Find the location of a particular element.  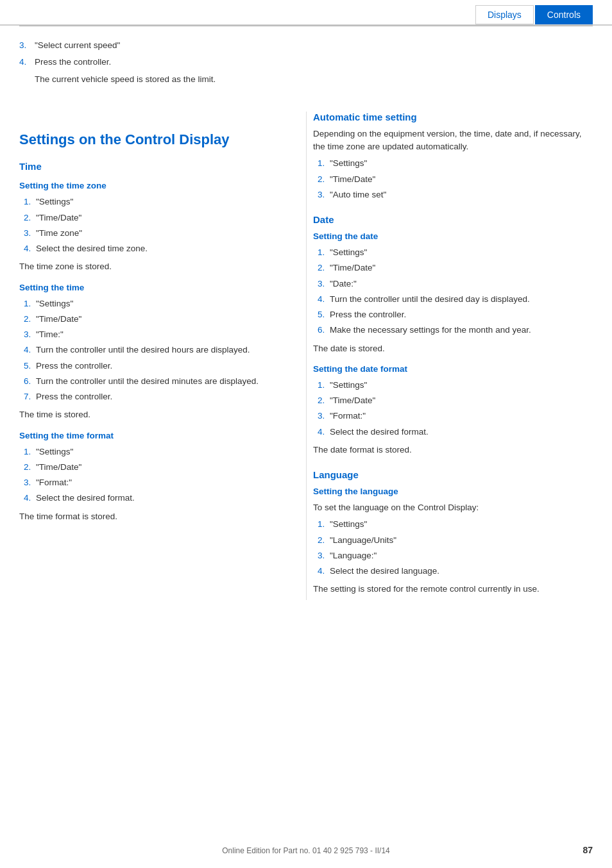

setting-time-heading: Setting the time is located at coordinates (153, 287).